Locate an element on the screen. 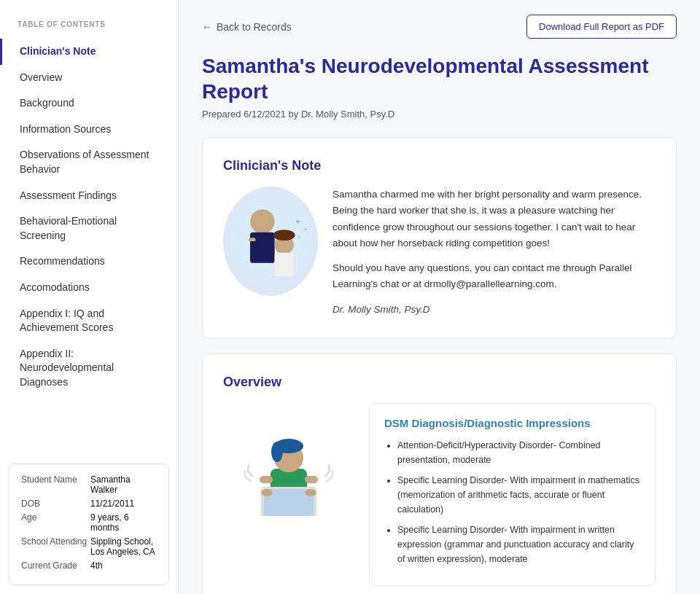 Image resolution: width=700 pixels, height=594 pixels. sidebar-item-assessment-findings: Assessment Findings is located at coordinates (89, 196).